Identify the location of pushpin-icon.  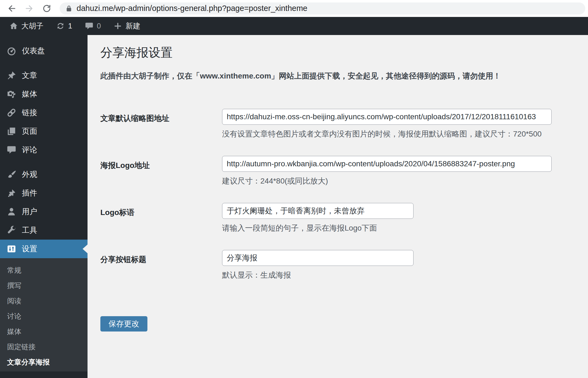
(11, 75).